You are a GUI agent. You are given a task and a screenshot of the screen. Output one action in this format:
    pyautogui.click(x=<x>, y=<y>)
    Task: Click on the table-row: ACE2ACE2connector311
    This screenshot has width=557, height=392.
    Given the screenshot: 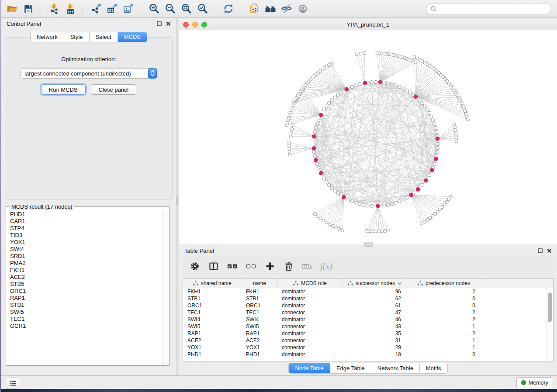 What is the action you would take?
    pyautogui.click(x=368, y=340)
    